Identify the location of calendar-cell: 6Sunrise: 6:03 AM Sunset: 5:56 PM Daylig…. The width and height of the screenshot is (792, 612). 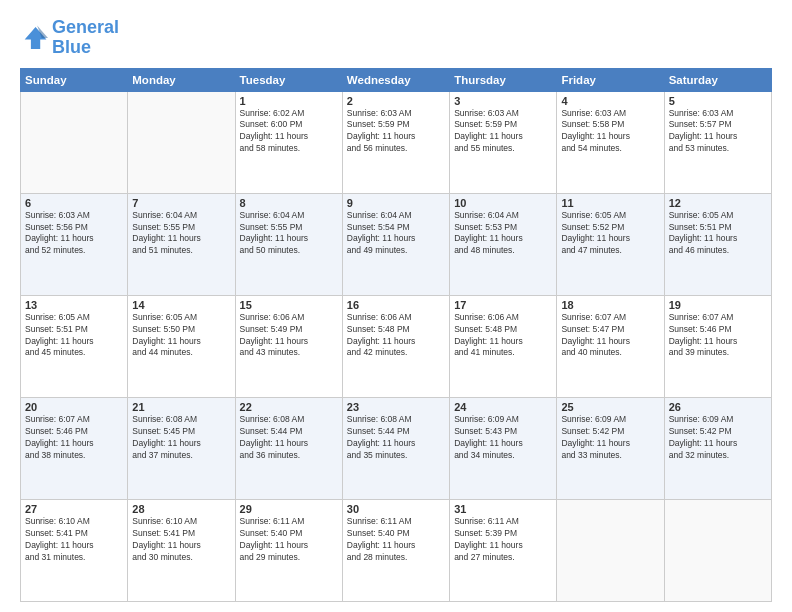
(74, 244).